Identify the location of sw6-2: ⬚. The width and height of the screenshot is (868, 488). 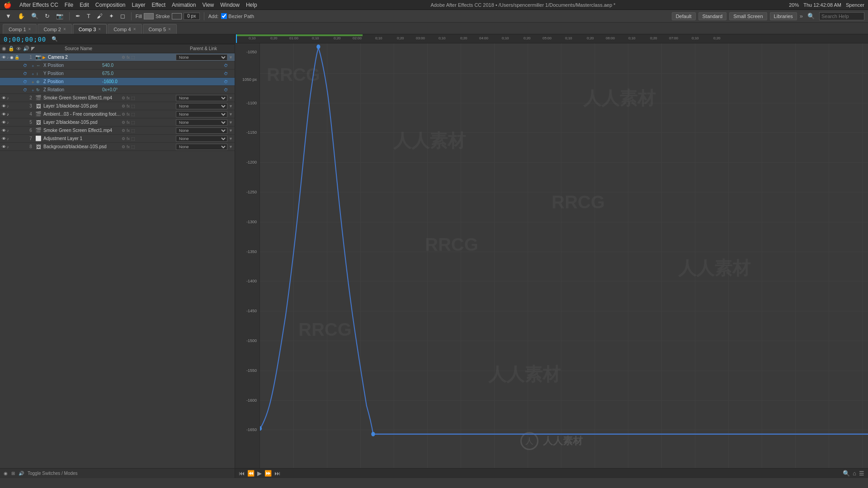
(133, 131).